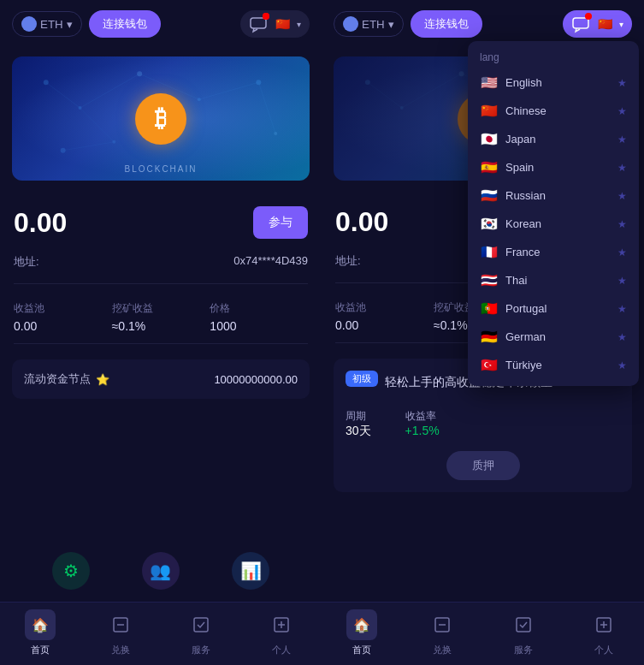  I want to click on card-period-value: 30天, so click(358, 431).